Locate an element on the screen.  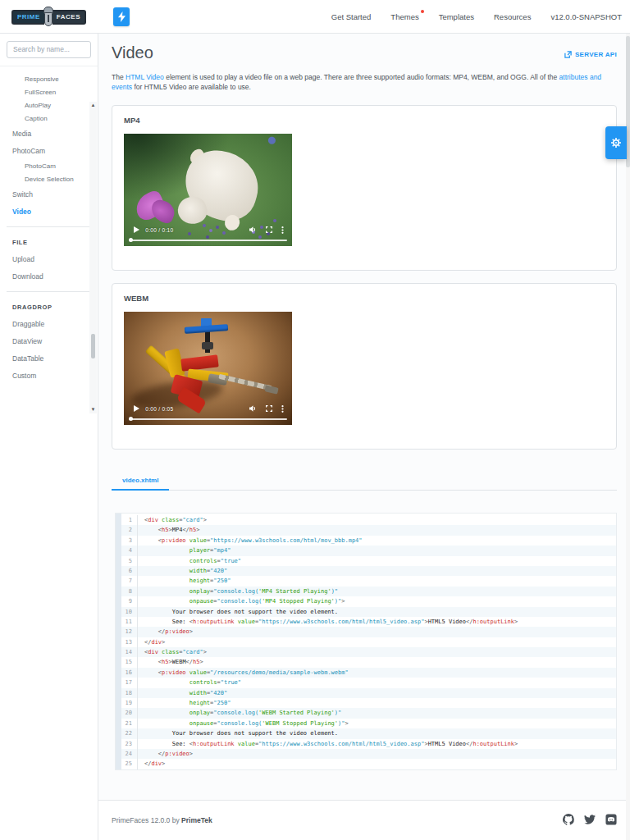
code-line: 20 onplay="console.log('WEBM Started Pla… is located at coordinates (369, 713).